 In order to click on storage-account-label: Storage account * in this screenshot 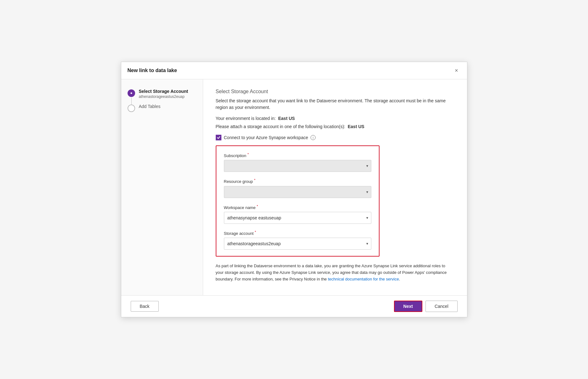, I will do `click(298, 233)`.